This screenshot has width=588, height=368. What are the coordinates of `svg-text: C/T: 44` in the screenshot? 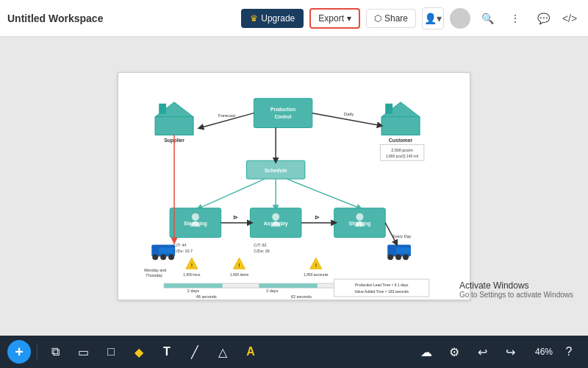 It's located at (179, 245).